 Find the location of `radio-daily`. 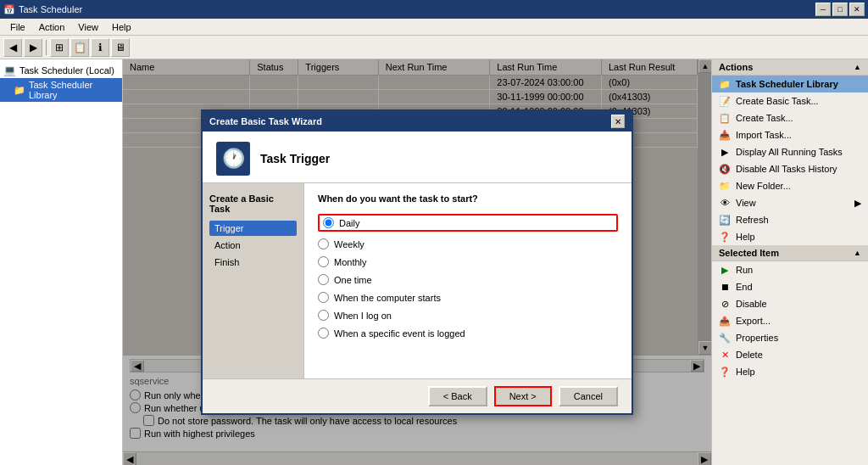

radio-daily is located at coordinates (329, 222).